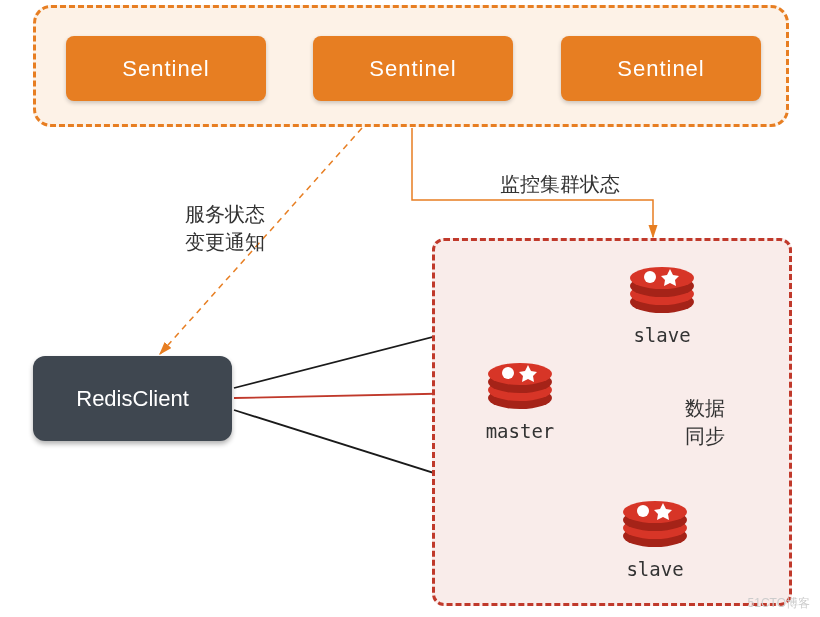 This screenshot has height=617, width=820. Describe the element at coordinates (661, 68) in the screenshot. I see `sentinel-box-3: Sentinel` at that location.